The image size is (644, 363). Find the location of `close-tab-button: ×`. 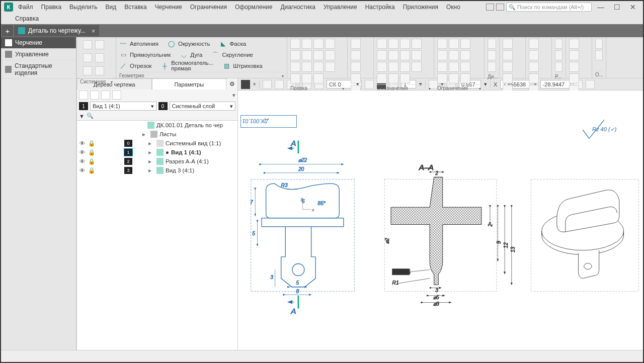

close-tab-button: × is located at coordinates (94, 31).